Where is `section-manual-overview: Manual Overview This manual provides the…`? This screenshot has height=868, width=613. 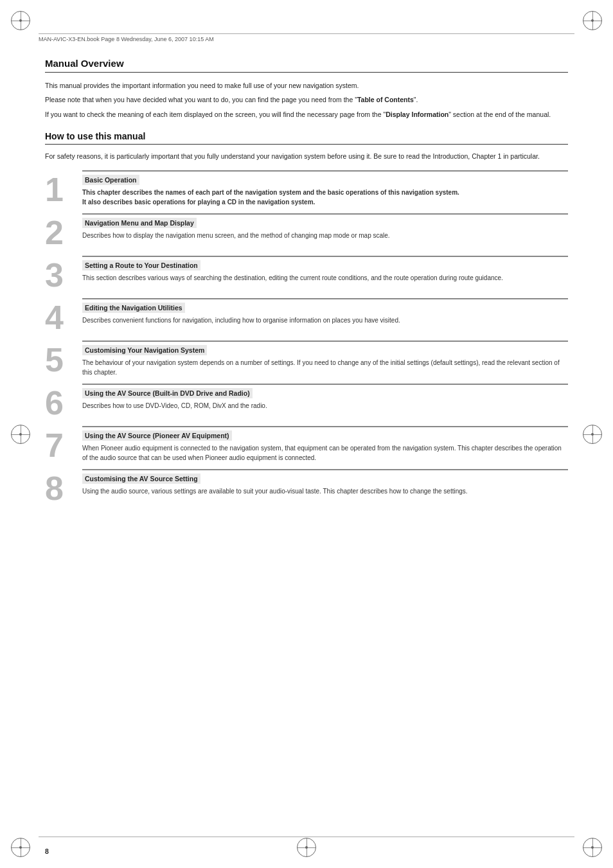 section-manual-overview: Manual Overview This manual provides the… is located at coordinates (306, 89).